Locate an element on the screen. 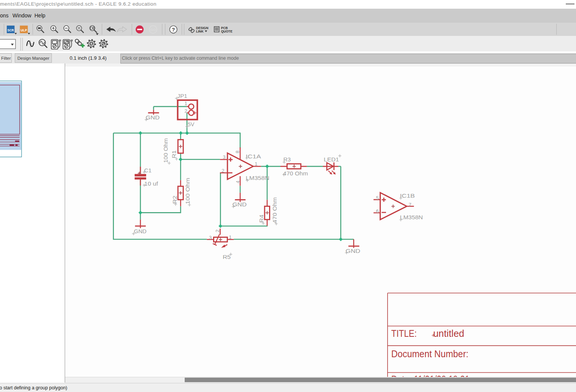  svg-text: IC1A is located at coordinates (253, 156).